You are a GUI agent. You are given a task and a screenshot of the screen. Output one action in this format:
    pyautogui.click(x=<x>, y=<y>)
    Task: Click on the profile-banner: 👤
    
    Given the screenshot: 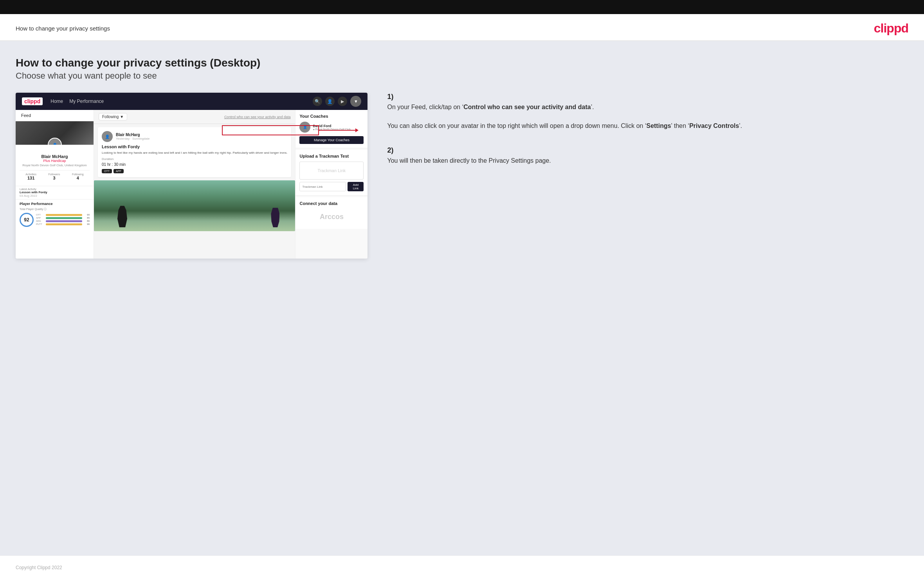 What is the action you would take?
    pyautogui.click(x=55, y=133)
    